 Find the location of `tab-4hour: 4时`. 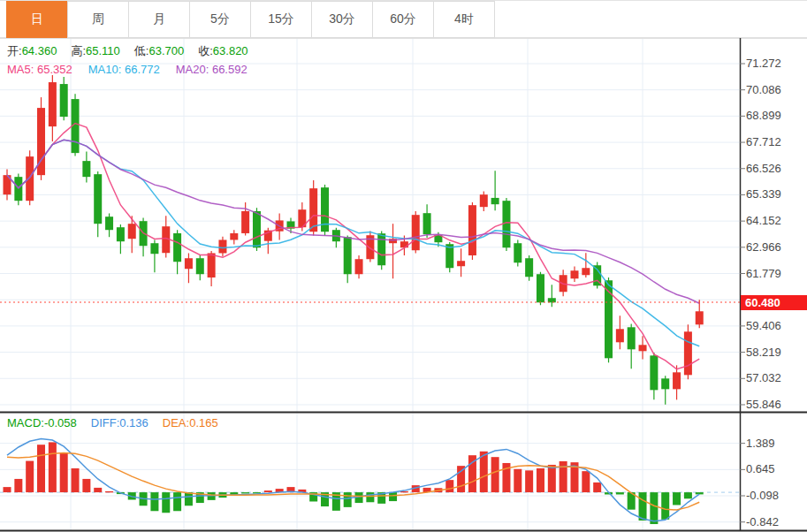

tab-4hour: 4时 is located at coordinates (464, 19).